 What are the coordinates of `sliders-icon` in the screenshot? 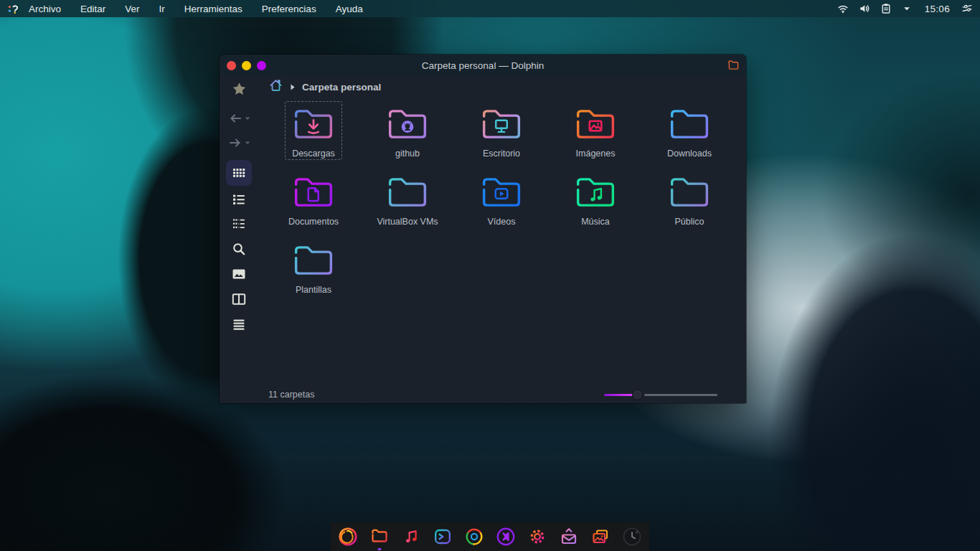 It's located at (967, 9).